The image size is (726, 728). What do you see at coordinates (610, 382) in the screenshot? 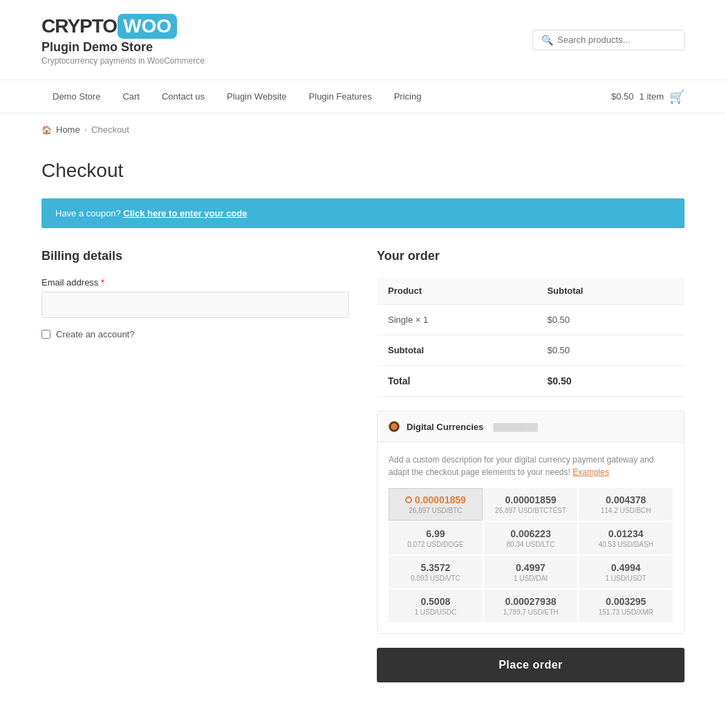
I see `total-value: $0.50` at bounding box center [610, 382].